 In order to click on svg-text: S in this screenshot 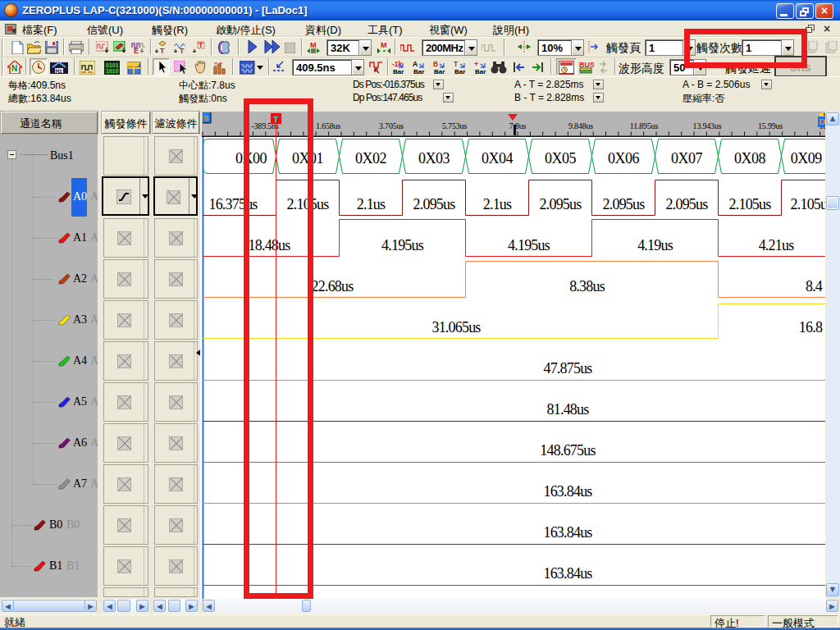, I will do `click(206, 118)`.